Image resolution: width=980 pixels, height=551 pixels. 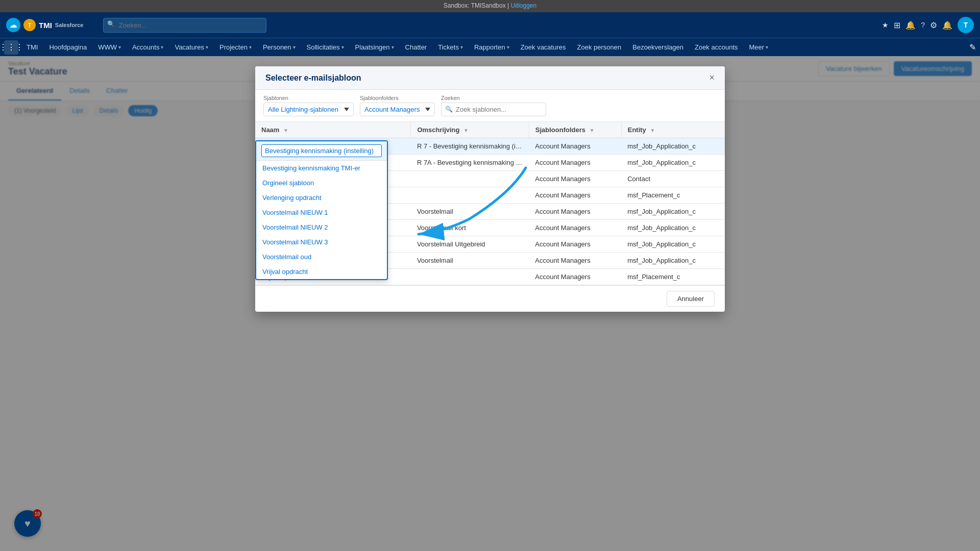 I want to click on cell-omschrijving: Voorstelmail kort, so click(x=470, y=228).